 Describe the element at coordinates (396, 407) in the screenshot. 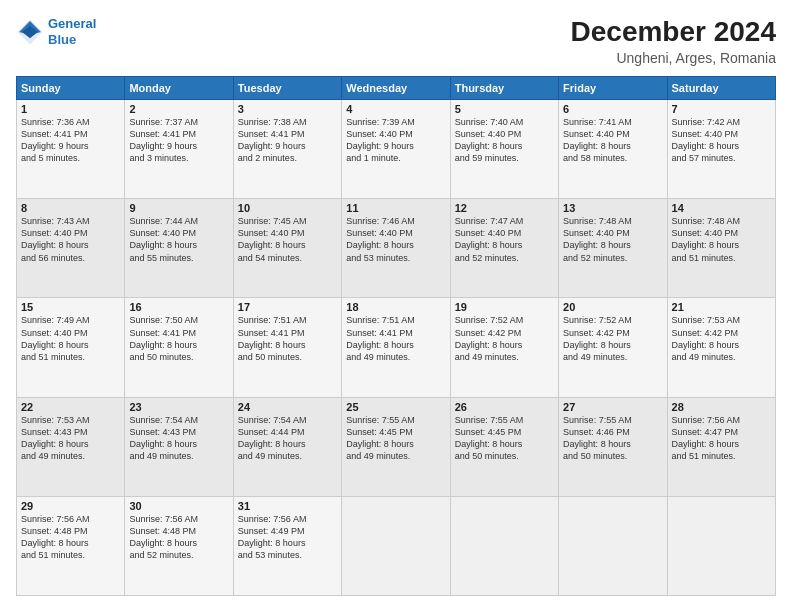

I see `day-number: 25` at that location.